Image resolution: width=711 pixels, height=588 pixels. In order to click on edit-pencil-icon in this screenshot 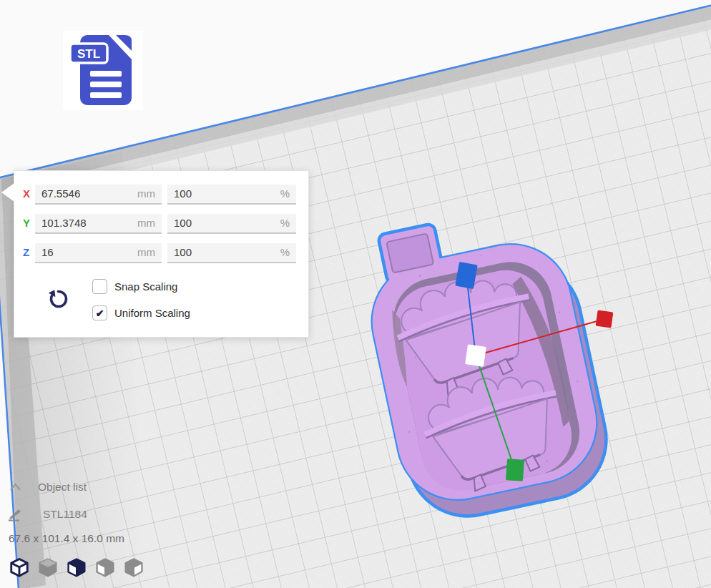, I will do `click(16, 514)`.